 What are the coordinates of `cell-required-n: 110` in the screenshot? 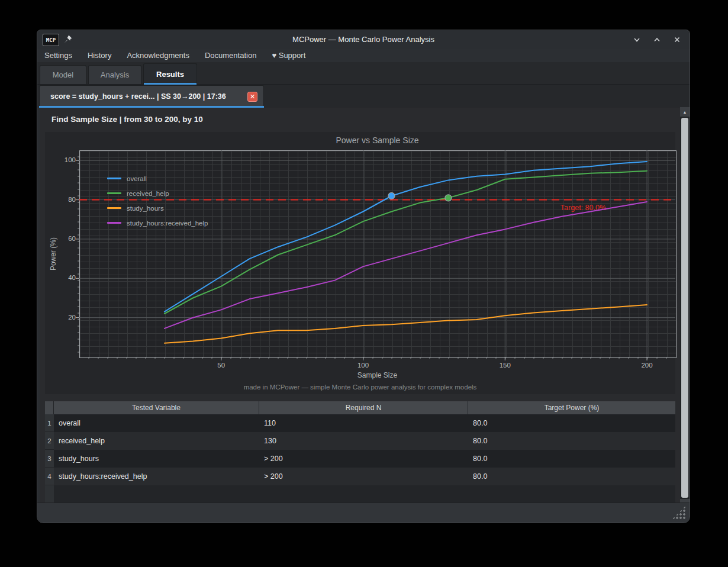 It's located at (363, 423).